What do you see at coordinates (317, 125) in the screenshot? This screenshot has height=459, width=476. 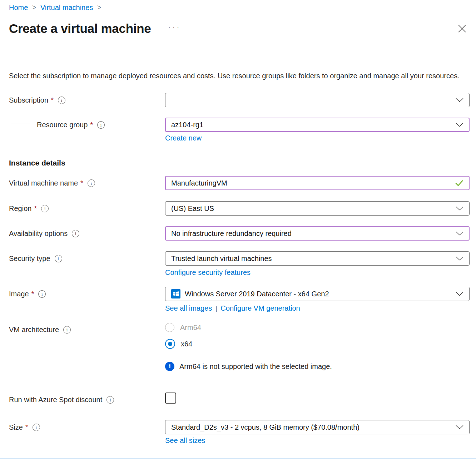 I see `resource-group-dropdown: az104-rg1` at bounding box center [317, 125].